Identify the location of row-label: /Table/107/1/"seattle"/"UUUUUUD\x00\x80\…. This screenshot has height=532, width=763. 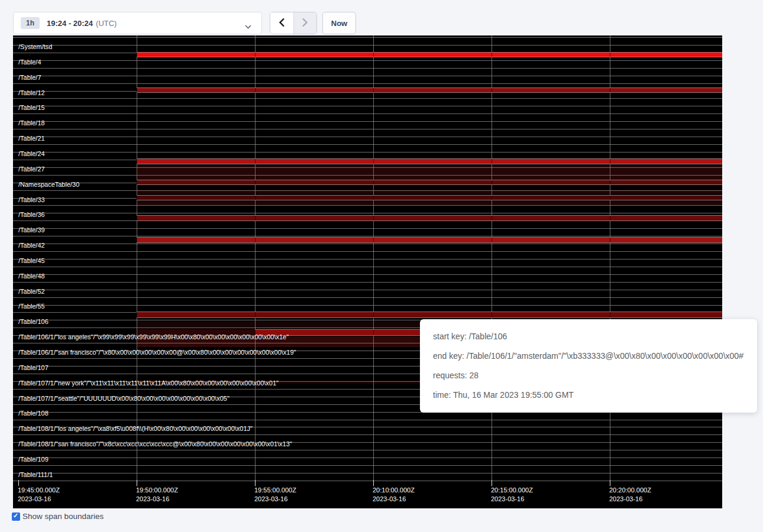
(124, 398).